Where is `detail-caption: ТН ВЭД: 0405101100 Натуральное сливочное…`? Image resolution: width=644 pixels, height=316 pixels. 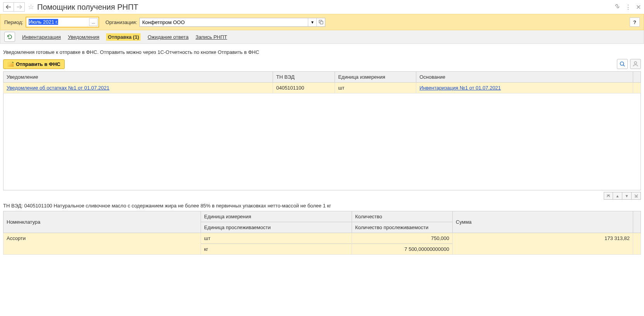
detail-caption: ТН ВЭД: 0405101100 Натуральное сливочное… is located at coordinates (322, 206).